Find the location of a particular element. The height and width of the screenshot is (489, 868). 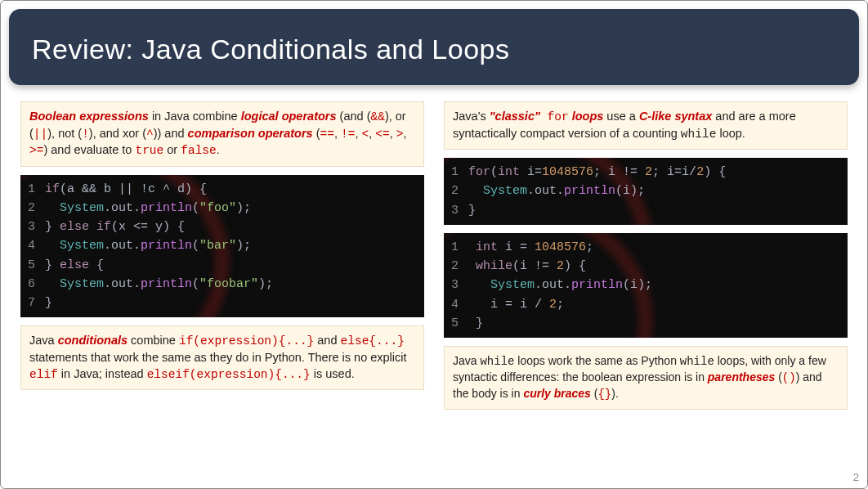

page-number: 2 is located at coordinates (857, 478).